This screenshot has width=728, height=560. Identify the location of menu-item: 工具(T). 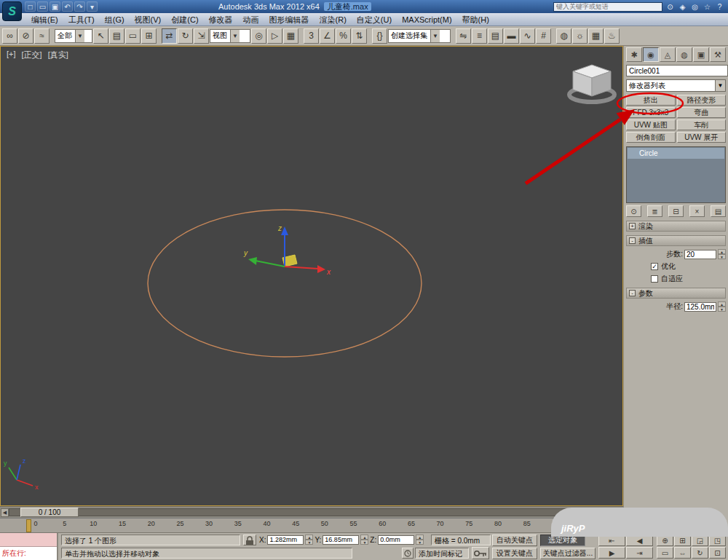
(82, 20).